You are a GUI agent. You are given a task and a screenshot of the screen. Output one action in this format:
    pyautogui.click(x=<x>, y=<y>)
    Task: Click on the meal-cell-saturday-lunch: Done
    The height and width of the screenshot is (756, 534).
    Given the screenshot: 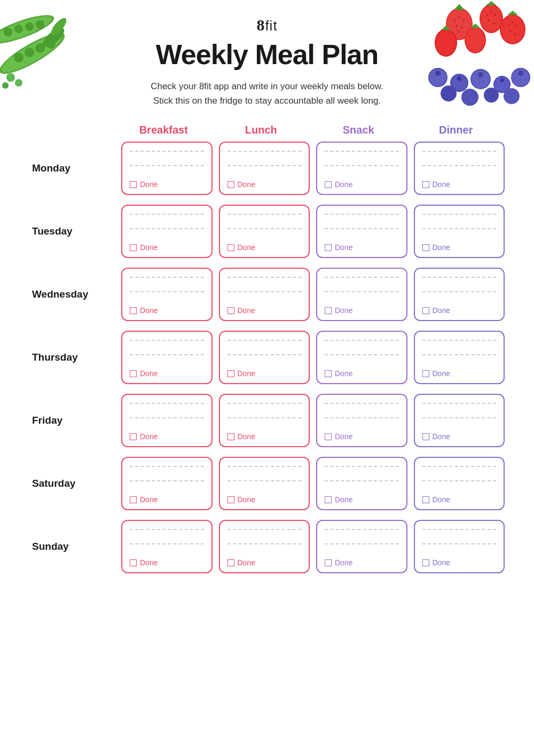 What is the action you would take?
    pyautogui.click(x=265, y=484)
    